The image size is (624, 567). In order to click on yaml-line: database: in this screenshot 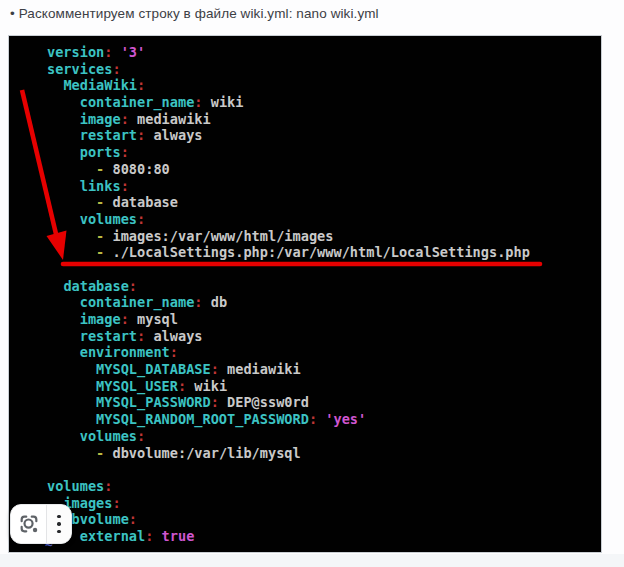, I will do `click(324, 286)`.